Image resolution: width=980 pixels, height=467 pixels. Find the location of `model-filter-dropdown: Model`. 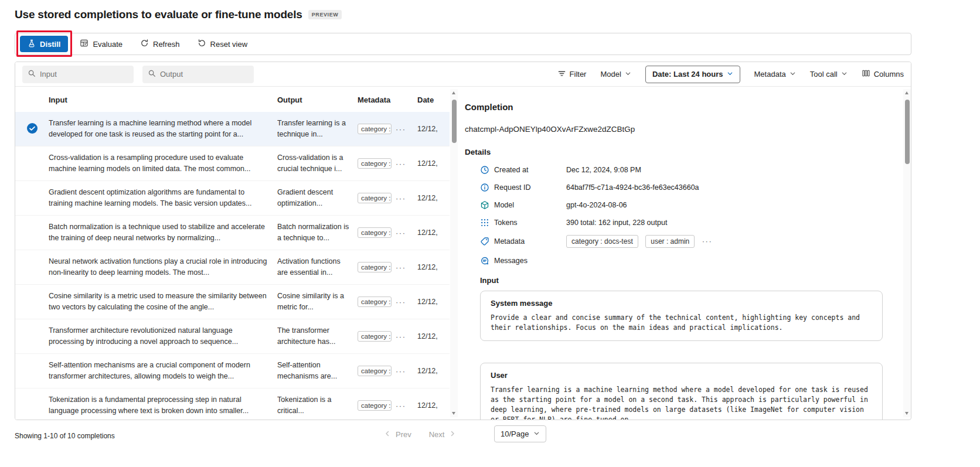

model-filter-dropdown: Model is located at coordinates (615, 74).